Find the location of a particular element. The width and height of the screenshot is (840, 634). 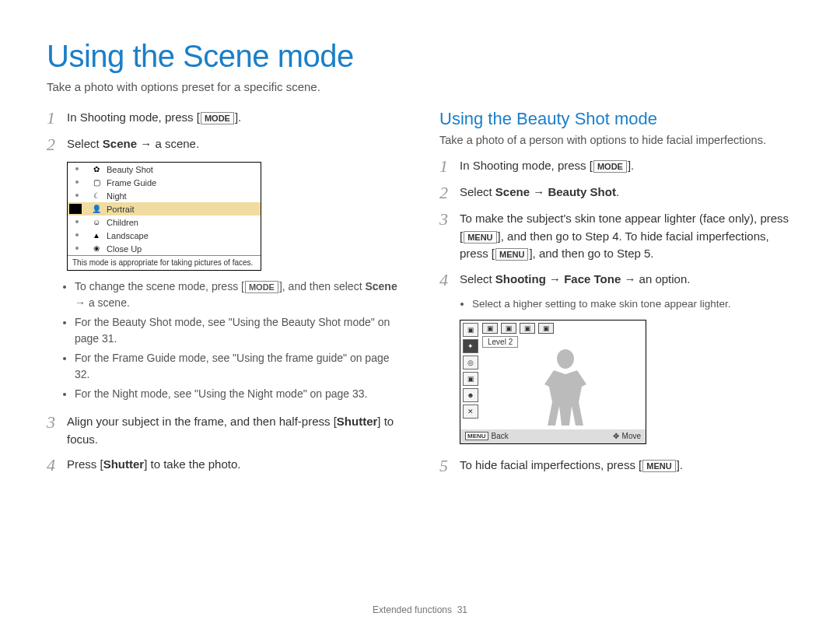

person-silhouette is located at coordinates (565, 388).